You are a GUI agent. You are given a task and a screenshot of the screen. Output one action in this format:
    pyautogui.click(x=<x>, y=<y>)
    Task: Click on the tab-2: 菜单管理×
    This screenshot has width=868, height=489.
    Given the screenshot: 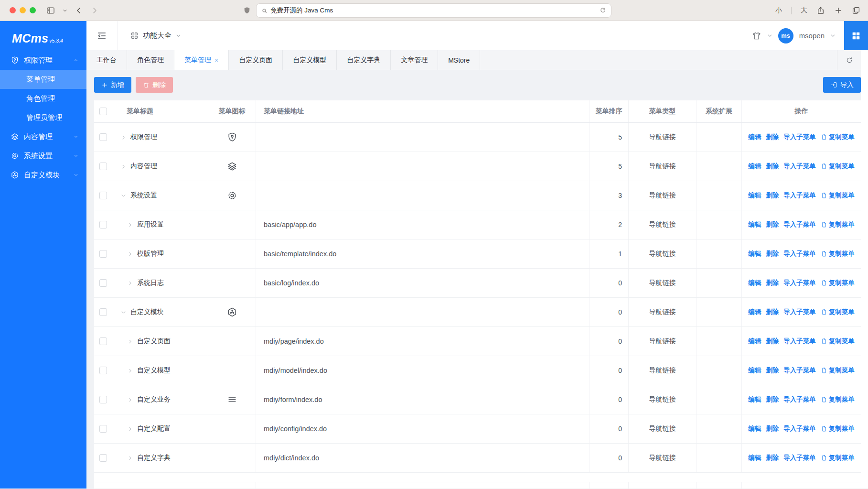 What is the action you would take?
    pyautogui.click(x=202, y=60)
    